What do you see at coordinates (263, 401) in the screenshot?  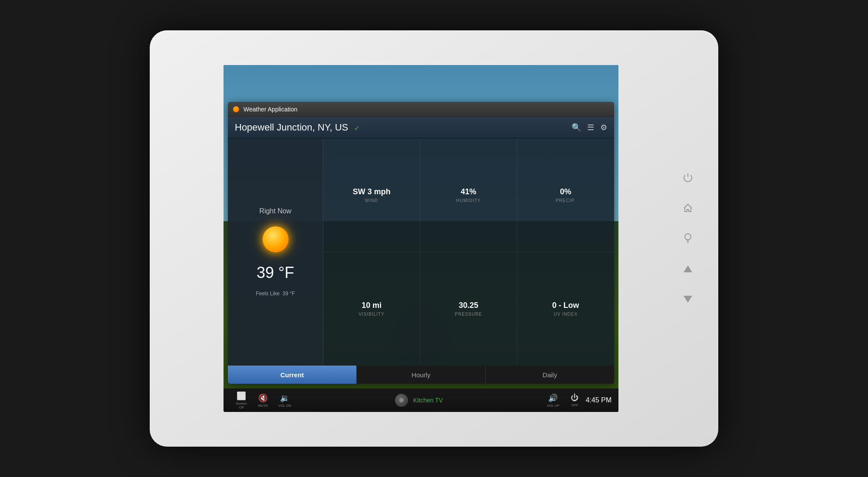 I see `mute-button: 🔇 MUTE` at bounding box center [263, 401].